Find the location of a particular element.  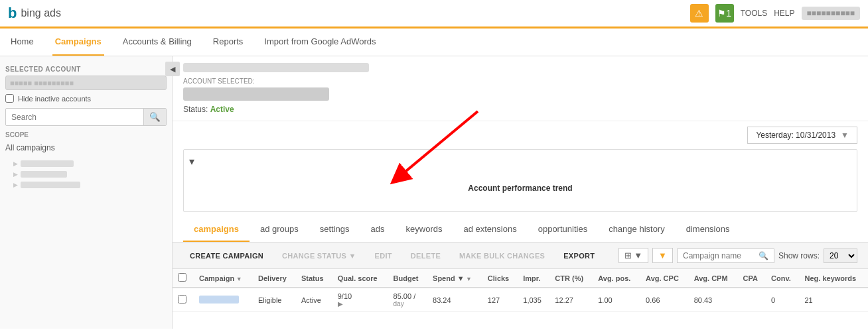

chart-toggle-btn: ▾ is located at coordinates (520, 162).